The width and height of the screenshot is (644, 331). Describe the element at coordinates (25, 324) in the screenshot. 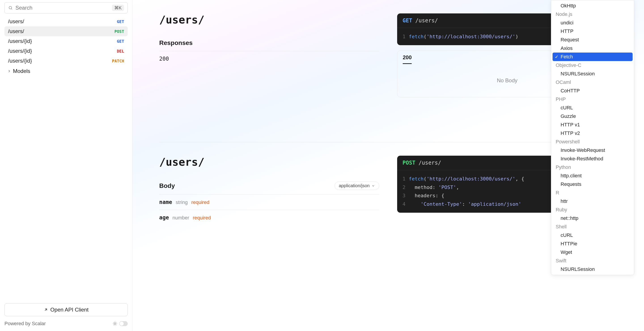

I see `powered-by-label: Powered by Scalar` at that location.